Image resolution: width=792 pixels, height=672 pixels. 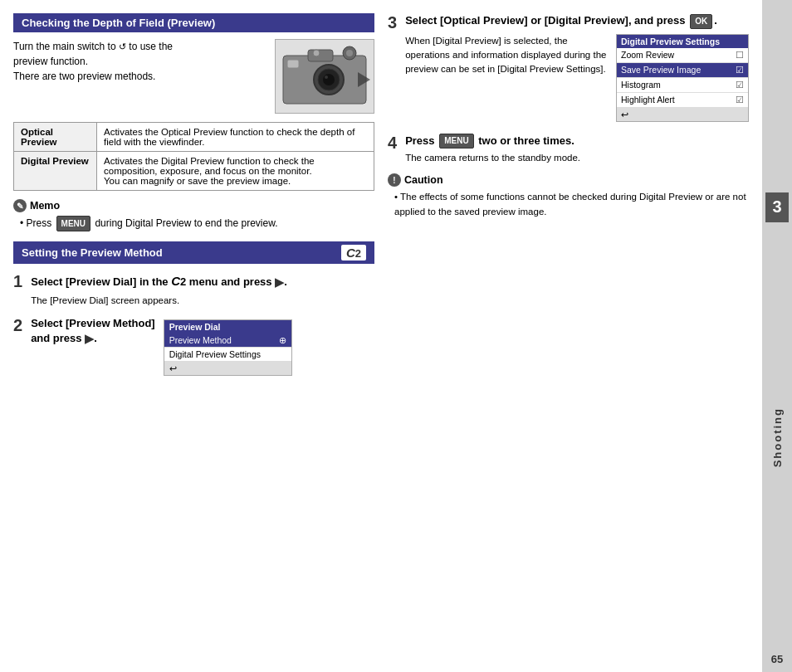 What do you see at coordinates (394, 180) in the screenshot?
I see `caution-icon: !` at bounding box center [394, 180].